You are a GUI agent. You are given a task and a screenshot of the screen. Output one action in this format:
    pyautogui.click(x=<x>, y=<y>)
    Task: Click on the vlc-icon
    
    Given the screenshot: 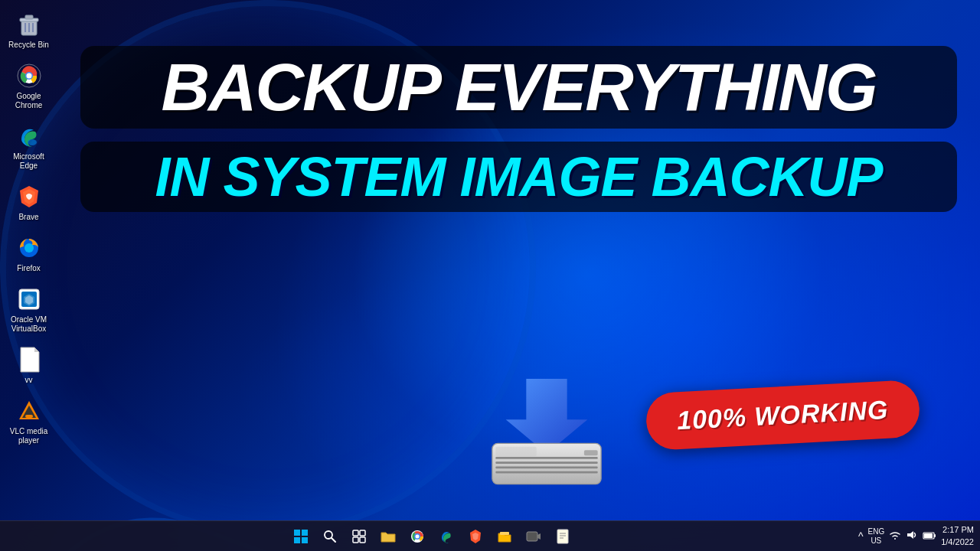 What is the action you would take?
    pyautogui.click(x=29, y=411)
    